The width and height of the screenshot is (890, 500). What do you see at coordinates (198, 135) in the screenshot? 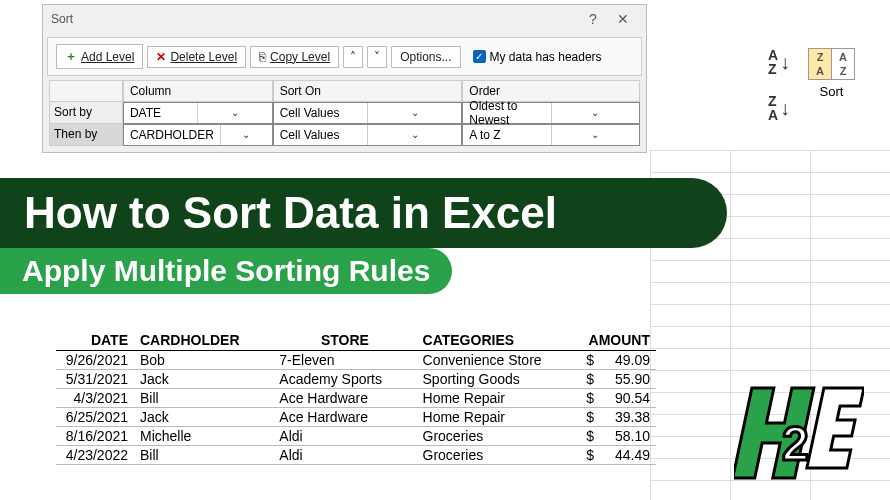
I see `column-select: CARDHOLDER⌄` at bounding box center [198, 135].